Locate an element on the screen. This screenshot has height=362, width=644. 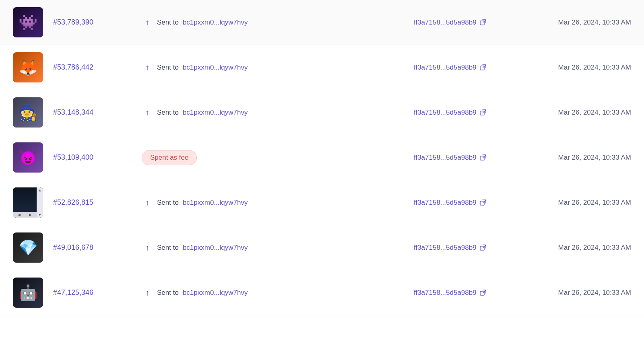
block-number-link: #52,826,815 is located at coordinates (73, 202).